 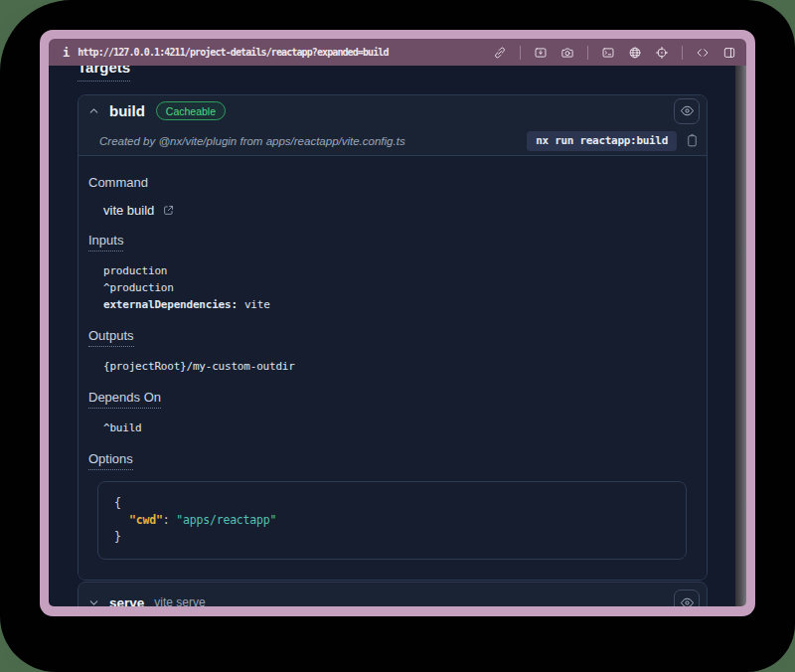 What do you see at coordinates (662, 53) in the screenshot?
I see `target-icon` at bounding box center [662, 53].